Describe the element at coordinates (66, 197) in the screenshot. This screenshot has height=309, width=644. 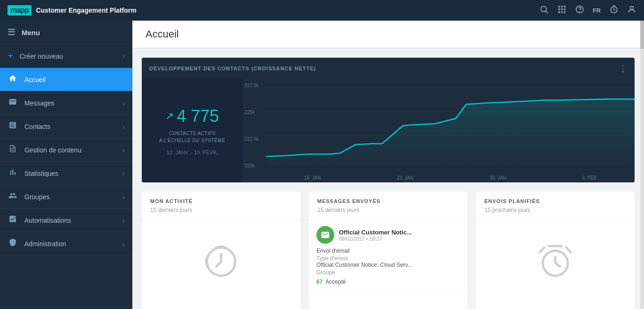
I see `sidebar-item-groupes: Groupes ›` at that location.